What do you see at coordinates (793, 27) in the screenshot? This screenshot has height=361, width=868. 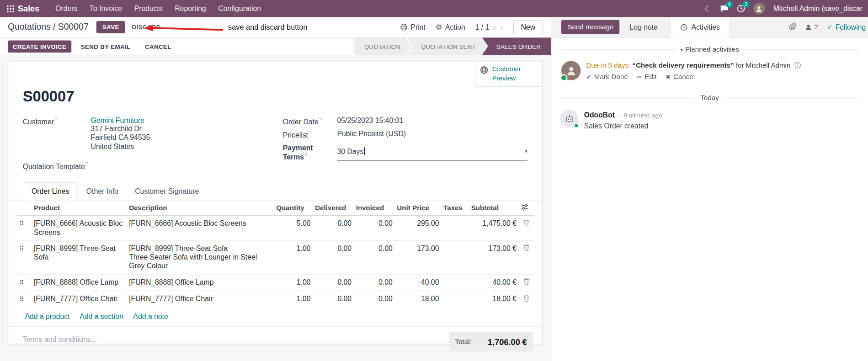 I see `attachments-button` at bounding box center [793, 27].